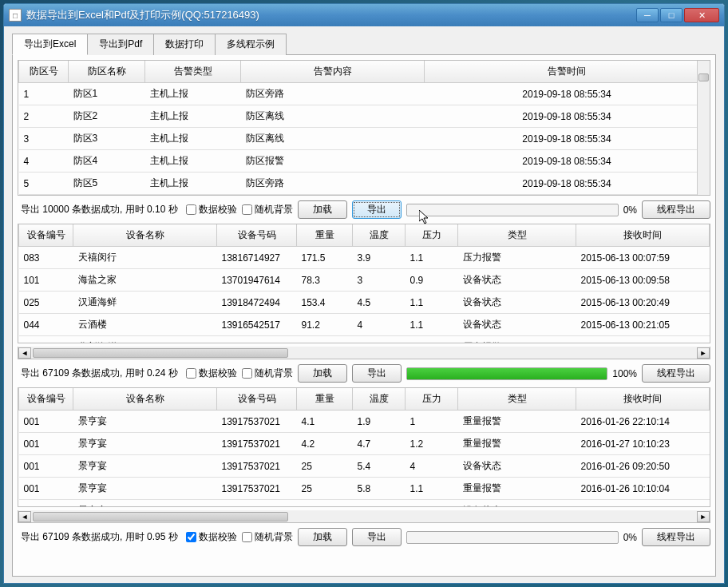 Image resolution: width=728 pixels, height=587 pixels. What do you see at coordinates (379, 303) in the screenshot?
I see `table-cell: 4.5` at bounding box center [379, 303].